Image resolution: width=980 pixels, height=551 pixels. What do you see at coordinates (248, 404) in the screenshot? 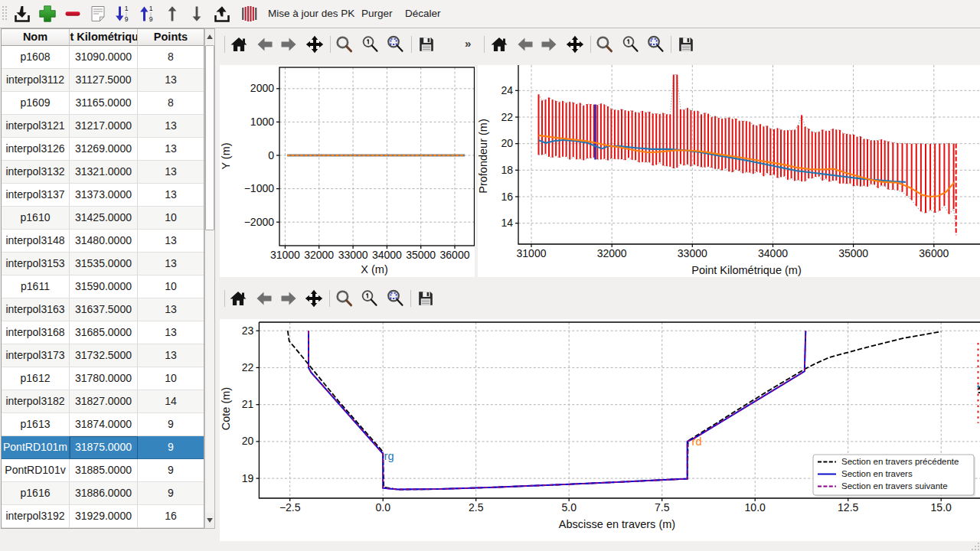
I see `svg-text: 21` at bounding box center [248, 404].